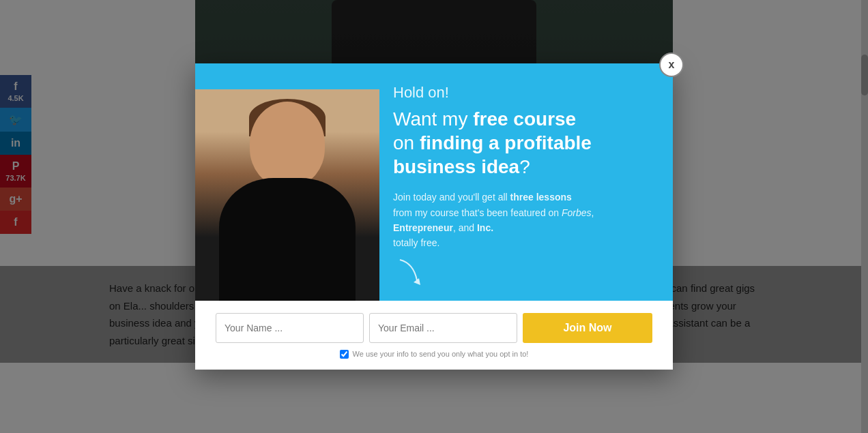 The height and width of the screenshot is (433, 868). I want to click on signup-form: Join Now, so click(434, 328).